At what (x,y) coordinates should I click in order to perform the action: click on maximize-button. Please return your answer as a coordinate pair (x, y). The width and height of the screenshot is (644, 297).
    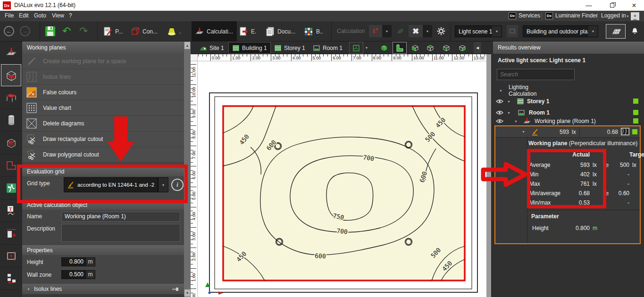
    Looking at the image, I should click on (612, 6).